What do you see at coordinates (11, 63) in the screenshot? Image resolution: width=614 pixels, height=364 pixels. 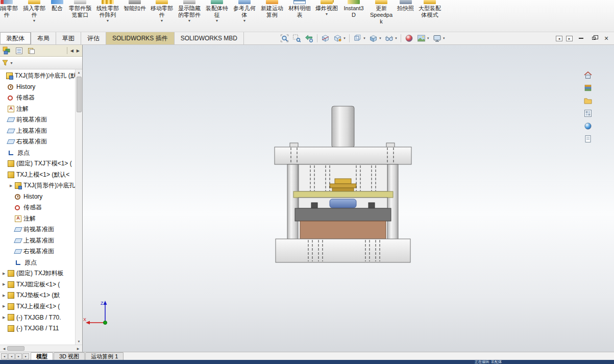 I see `filter-caret-icon: ▼` at bounding box center [11, 63].